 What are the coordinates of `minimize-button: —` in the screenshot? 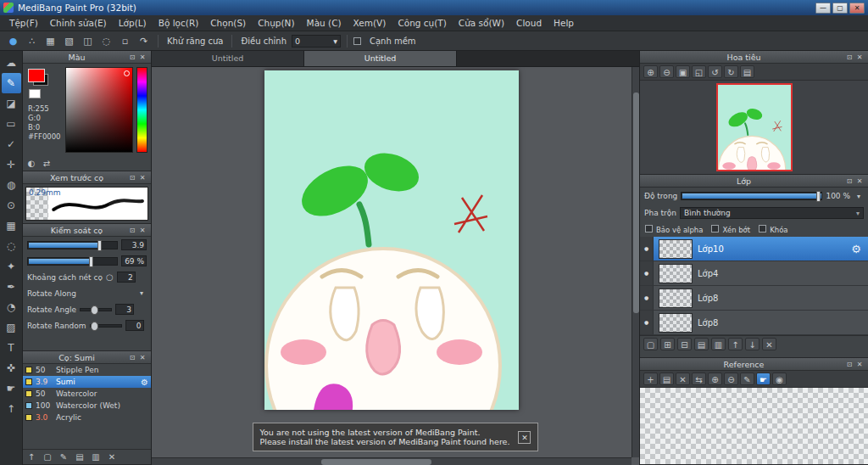 It's located at (823, 8).